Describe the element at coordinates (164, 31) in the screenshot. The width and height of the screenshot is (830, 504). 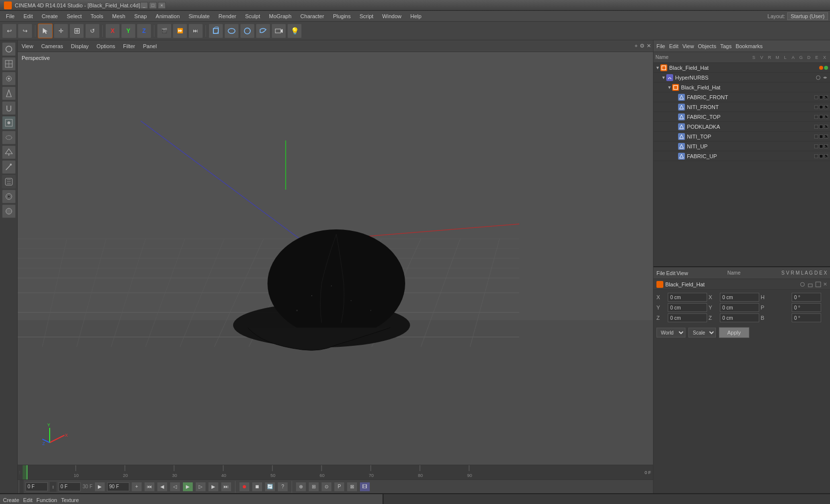
I see `render-region-button: 🎬` at that location.